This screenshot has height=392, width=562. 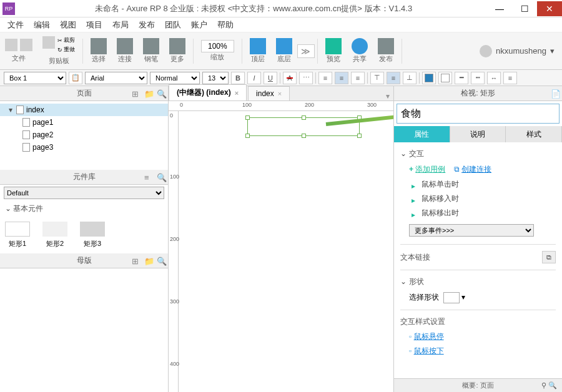 I want to click on more-fmt-button: ≡, so click(x=510, y=78).